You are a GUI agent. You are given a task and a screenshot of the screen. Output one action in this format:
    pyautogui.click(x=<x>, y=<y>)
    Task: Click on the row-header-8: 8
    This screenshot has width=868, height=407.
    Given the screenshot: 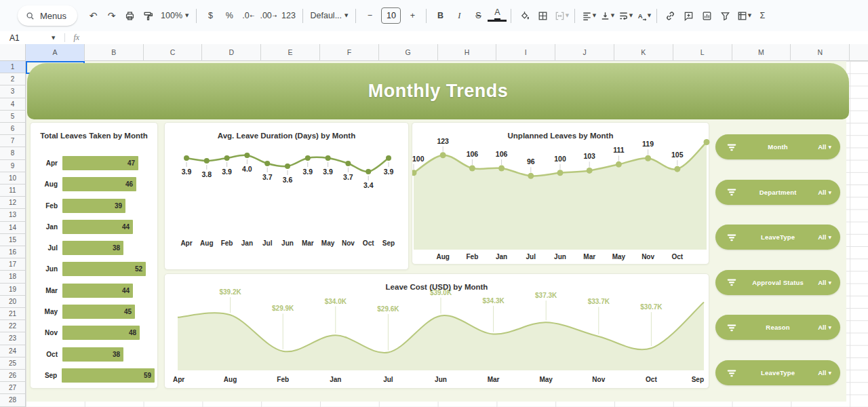 What is the action you would take?
    pyautogui.click(x=12, y=153)
    